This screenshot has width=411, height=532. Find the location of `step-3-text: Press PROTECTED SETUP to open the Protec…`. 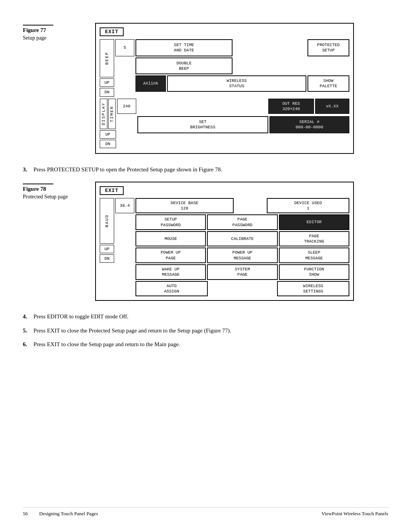

step-3-text: Press PROTECTED SETUP to open the Protec… is located at coordinates (128, 170).